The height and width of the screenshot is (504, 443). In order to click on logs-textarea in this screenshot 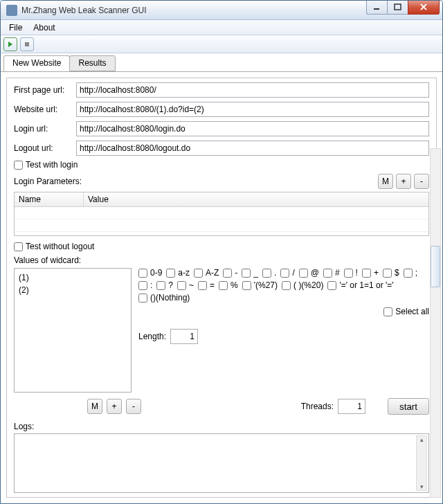, I will do `click(222, 463)`.